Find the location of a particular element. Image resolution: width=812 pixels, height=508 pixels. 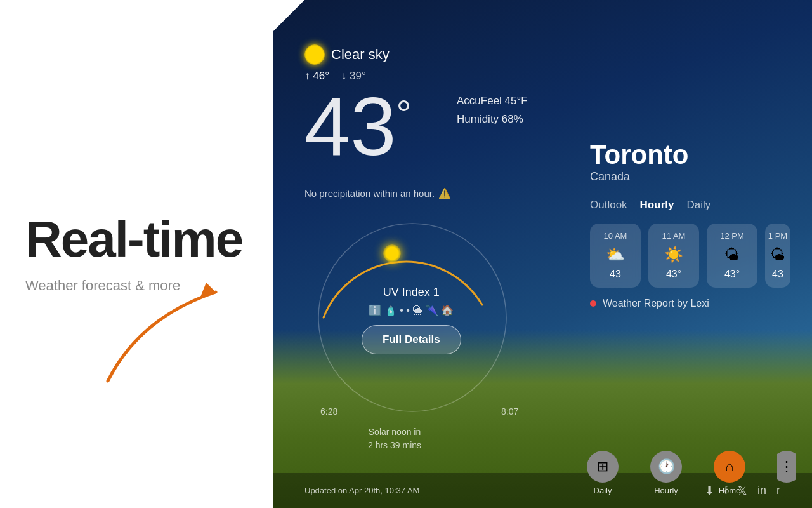

sun-arc-area: 6:28 8:07 UV Index 1 ℹ️ 🧴 • • 🌦 🌂 🏠 Full… is located at coordinates (425, 311).